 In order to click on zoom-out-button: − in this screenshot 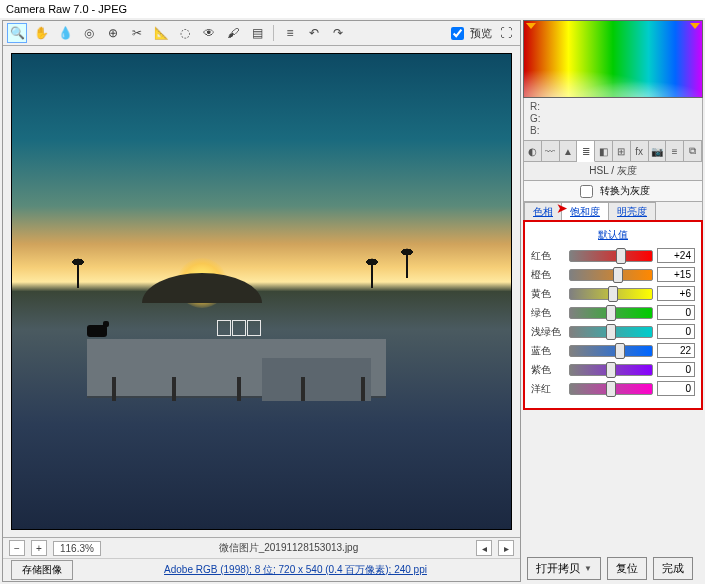, I will do `click(17, 548)`.